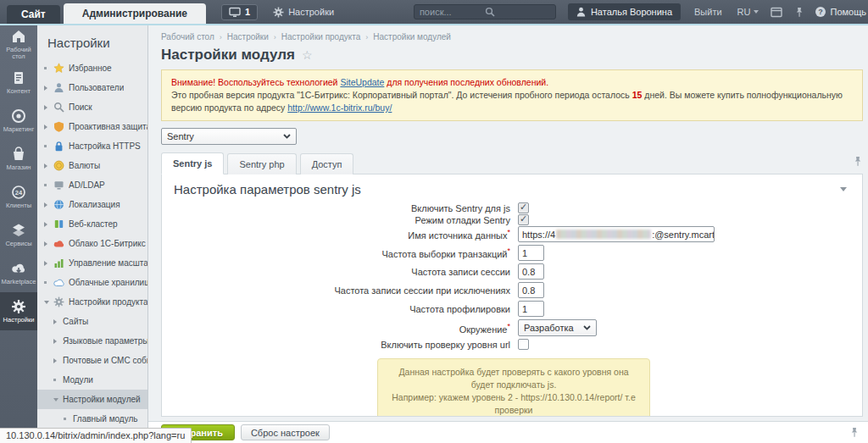 The width and height of the screenshot is (868, 443). Describe the element at coordinates (19, 44) in the screenshot. I see `rail-item-рабочий-стол: Рабочий стол` at that location.